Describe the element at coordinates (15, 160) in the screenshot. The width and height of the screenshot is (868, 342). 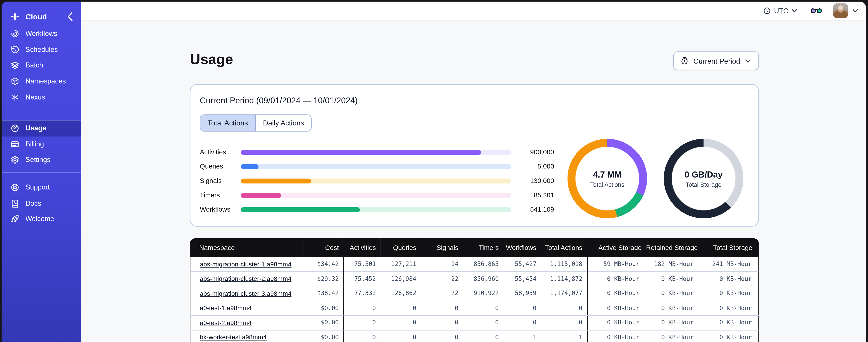
I see `settings-icon` at that location.